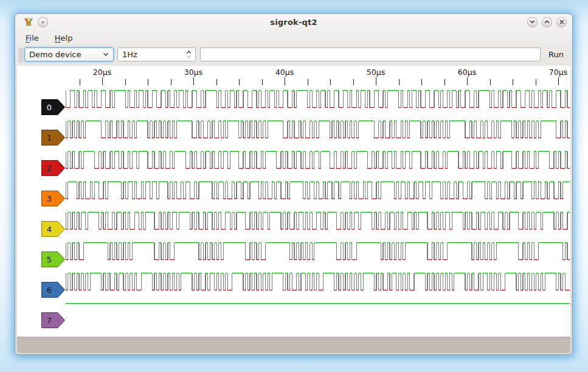 This screenshot has height=372, width=588. Describe the element at coordinates (285, 72) in the screenshot. I see `ruler-label: 40µs` at that location.